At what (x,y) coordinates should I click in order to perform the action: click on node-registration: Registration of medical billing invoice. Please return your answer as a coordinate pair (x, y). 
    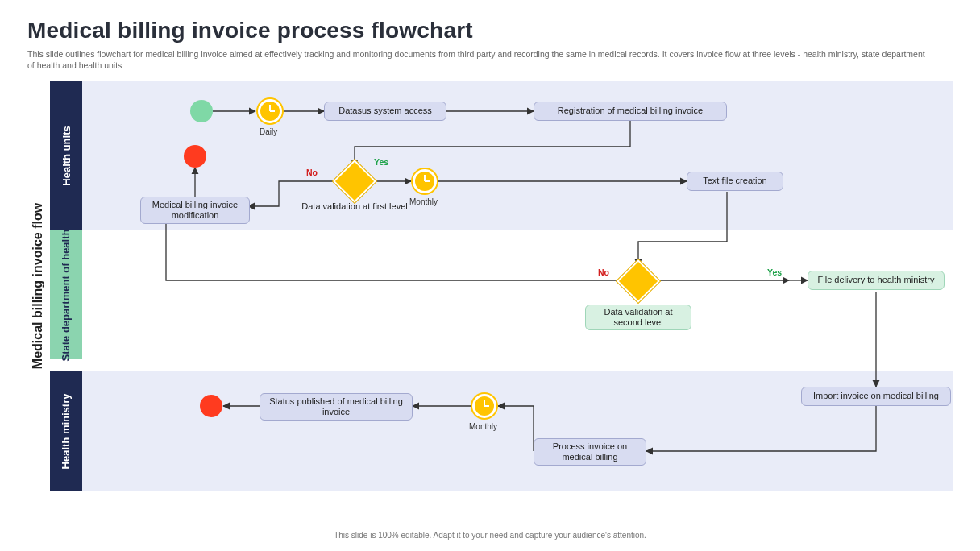
    Looking at the image, I should click on (630, 111).